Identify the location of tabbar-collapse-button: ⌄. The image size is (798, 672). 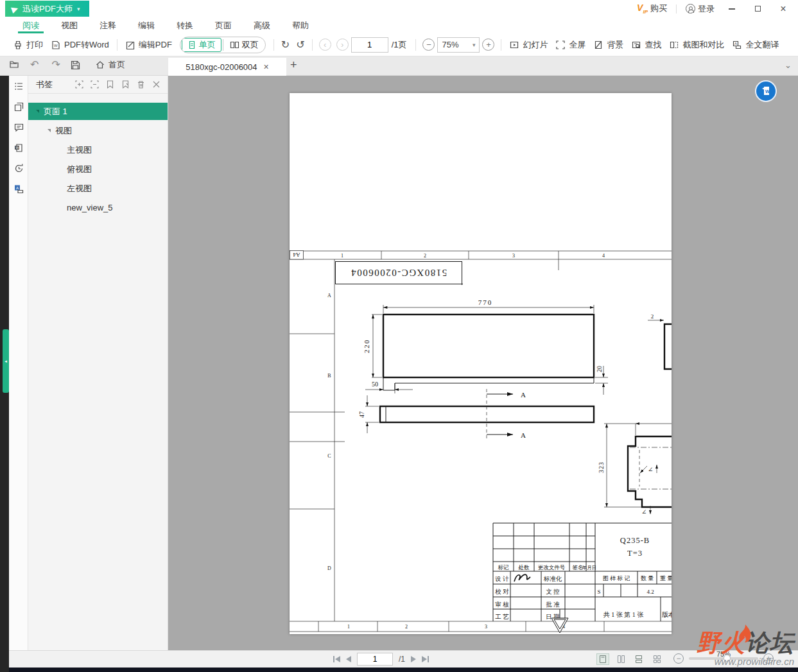
(788, 65).